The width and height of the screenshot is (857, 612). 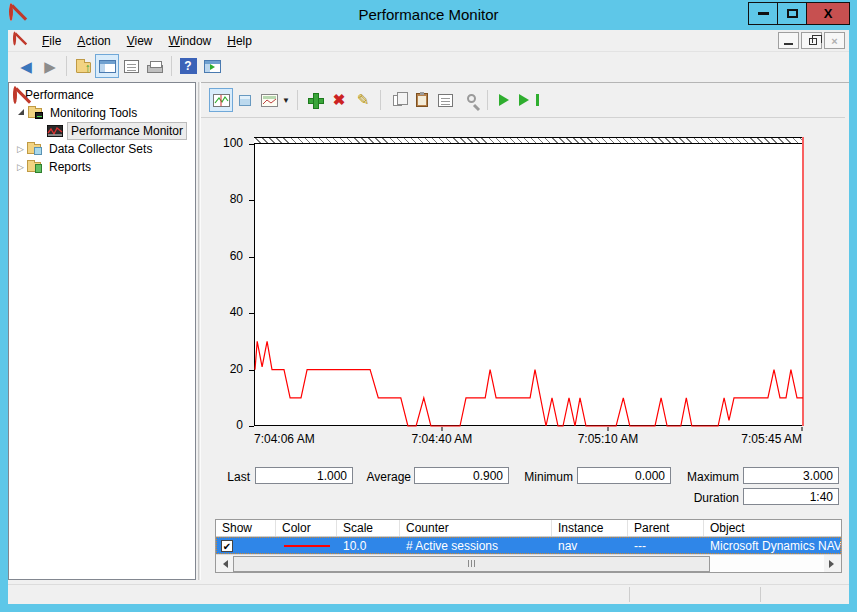 What do you see at coordinates (246, 528) in the screenshot?
I see `column-header-show: Show` at bounding box center [246, 528].